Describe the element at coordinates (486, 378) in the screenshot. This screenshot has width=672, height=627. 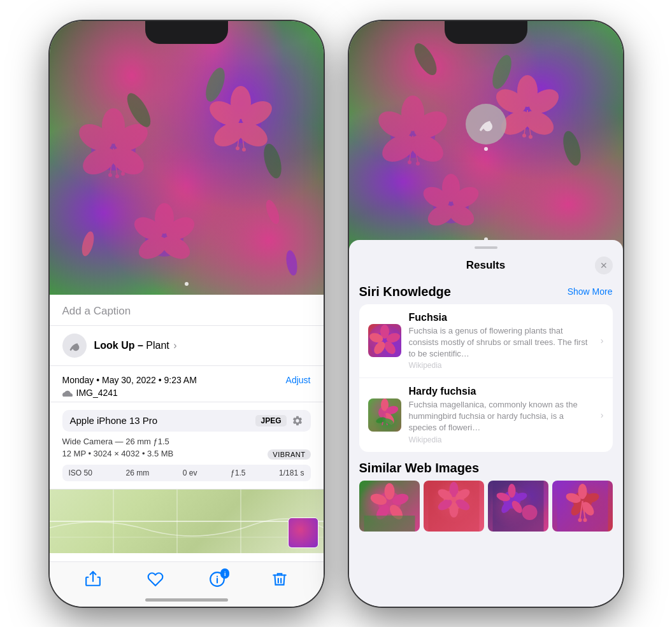
I see `knowledge-card: Fuchsia Fuchsia is a genus of flowering …` at that location.